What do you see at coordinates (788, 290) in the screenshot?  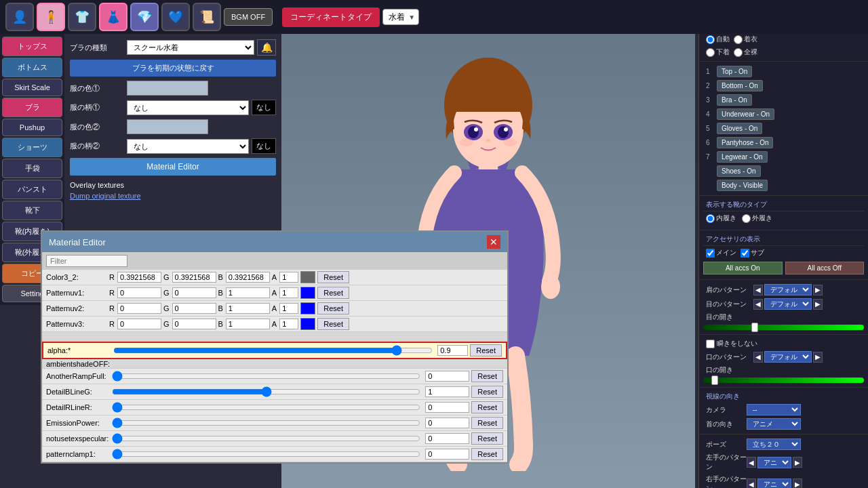 I see `shoulder-pattern-select: デフォルト` at bounding box center [788, 290].